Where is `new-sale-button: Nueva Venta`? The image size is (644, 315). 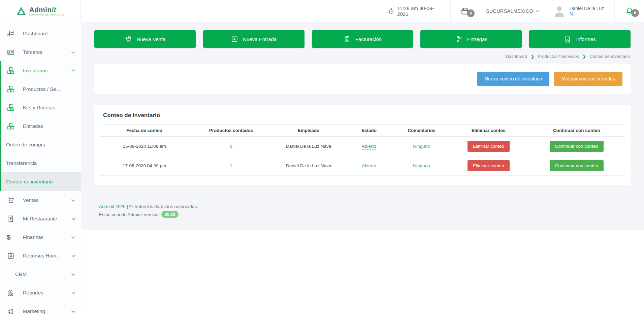 new-sale-button: Nueva Venta is located at coordinates (145, 39).